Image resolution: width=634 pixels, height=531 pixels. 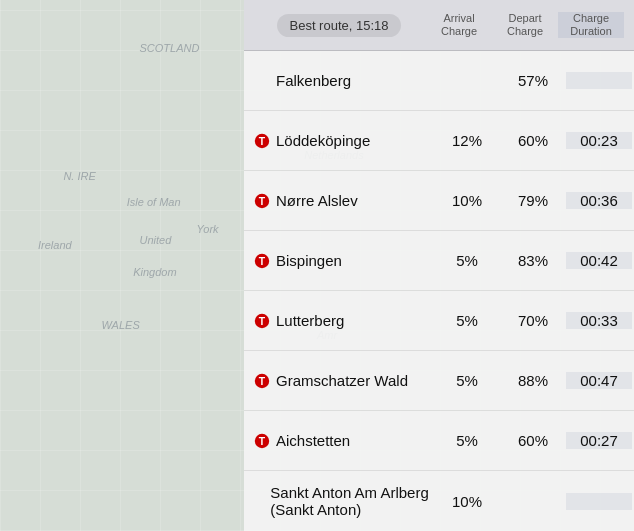 I want to click on table-row: Falkenberg 57%, so click(x=439, y=81).